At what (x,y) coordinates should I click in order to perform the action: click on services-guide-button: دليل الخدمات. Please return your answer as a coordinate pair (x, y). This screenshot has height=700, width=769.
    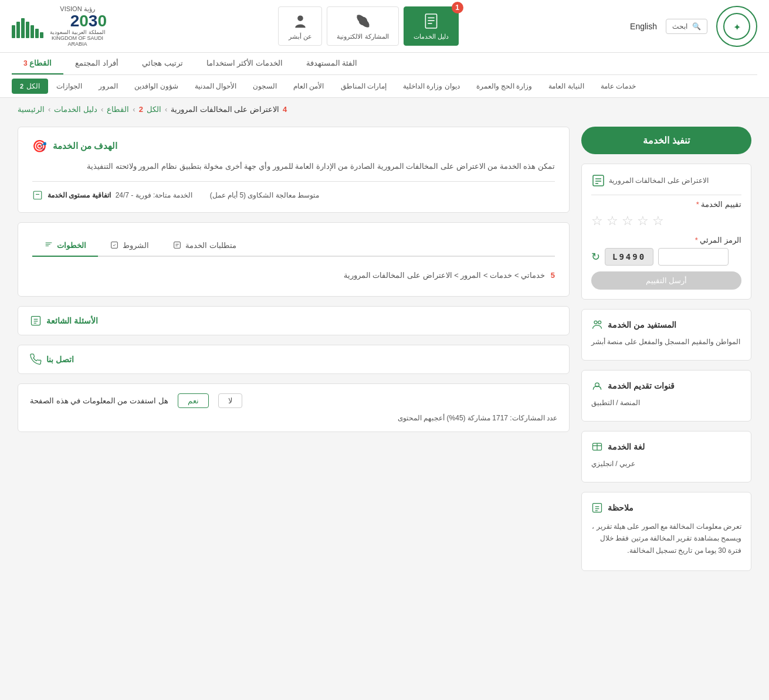
    Looking at the image, I should click on (431, 26).